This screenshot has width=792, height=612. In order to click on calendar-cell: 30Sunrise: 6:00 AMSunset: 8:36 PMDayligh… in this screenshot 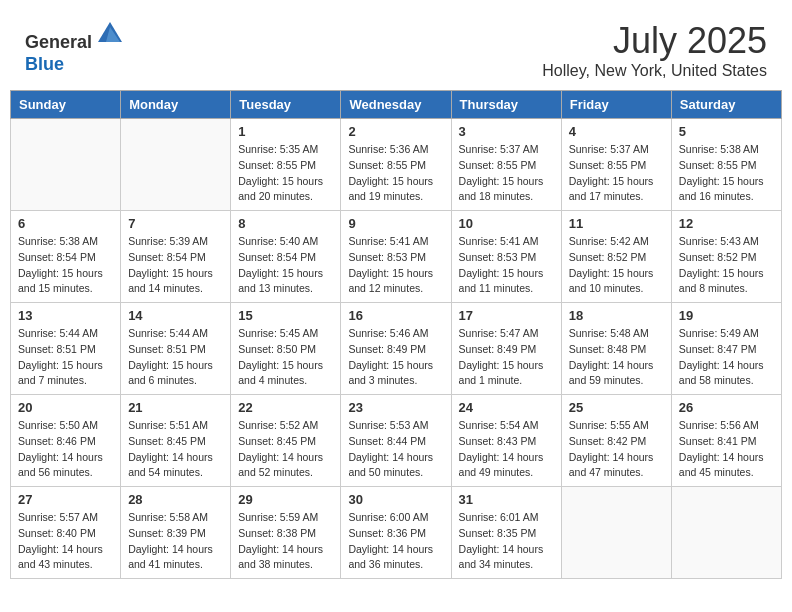, I will do `click(396, 533)`.